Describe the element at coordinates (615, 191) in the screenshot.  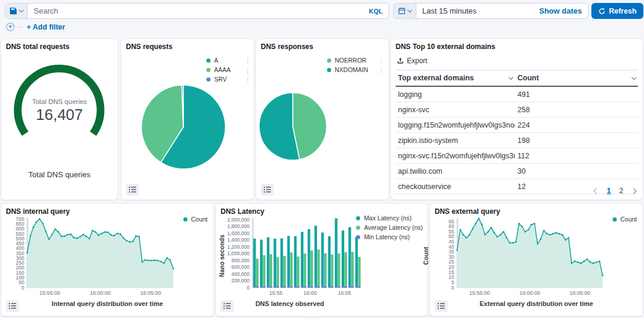
I see `pagination: 1 2` at that location.